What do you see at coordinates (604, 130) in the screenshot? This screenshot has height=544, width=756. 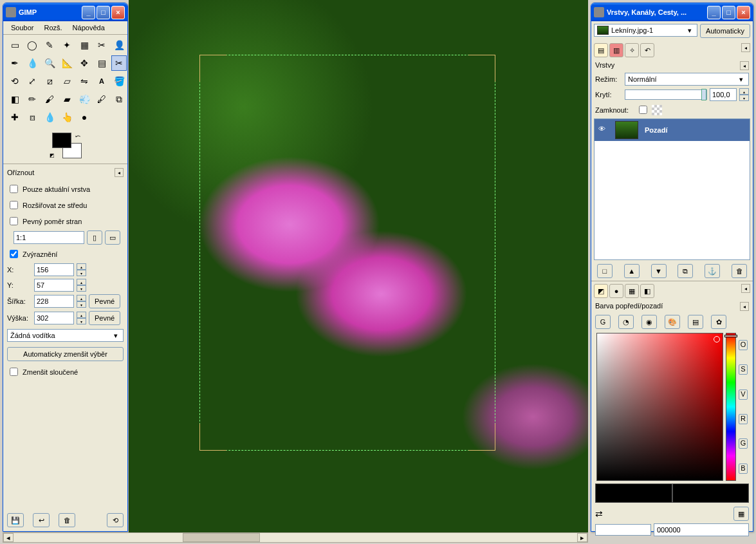 I see `eye-icon: 👁` at bounding box center [604, 130].